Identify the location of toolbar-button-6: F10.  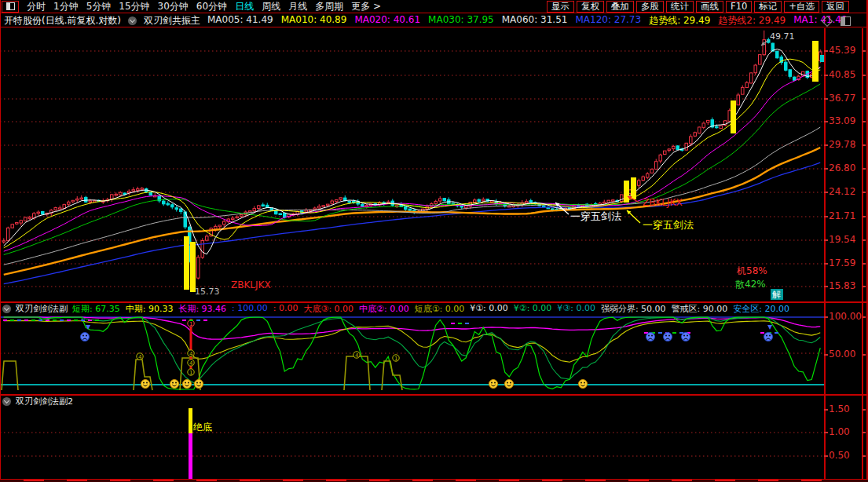
(738, 6).